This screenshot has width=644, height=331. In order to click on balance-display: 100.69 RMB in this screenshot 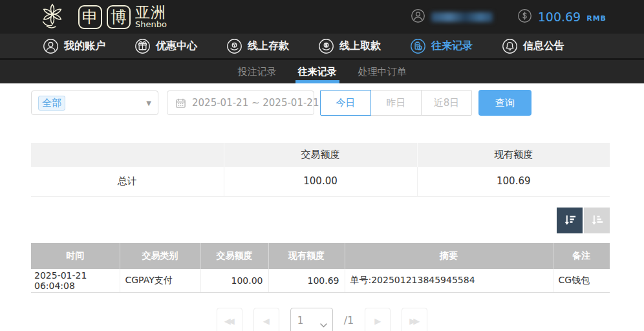, I will do `click(562, 17)`.